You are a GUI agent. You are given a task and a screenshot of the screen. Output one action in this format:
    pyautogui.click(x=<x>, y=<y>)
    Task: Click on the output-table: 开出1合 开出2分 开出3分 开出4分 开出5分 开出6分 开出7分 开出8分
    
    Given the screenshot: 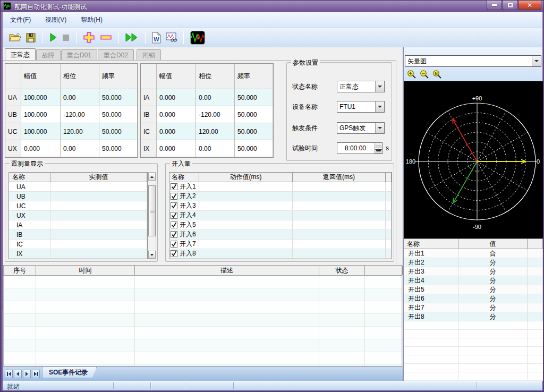 What is the action you would take?
    pyautogui.click(x=473, y=285)
    